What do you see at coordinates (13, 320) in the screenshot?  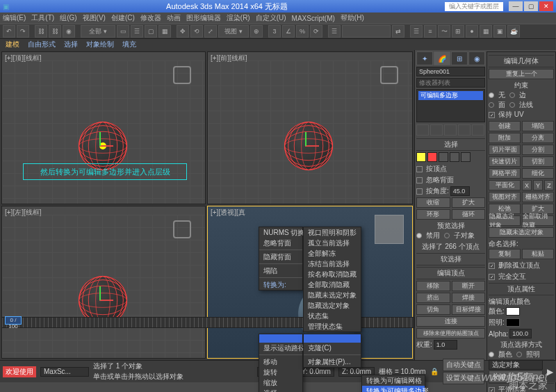 I see `time-slider: 0 / 100` at bounding box center [13, 320].